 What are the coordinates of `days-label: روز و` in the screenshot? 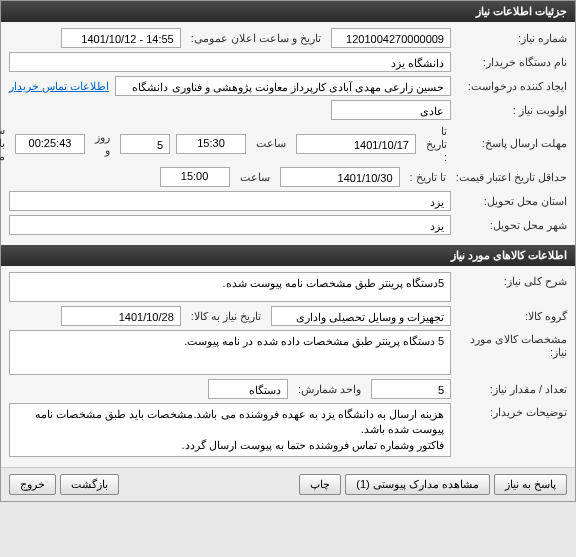 It's located at (102, 144).